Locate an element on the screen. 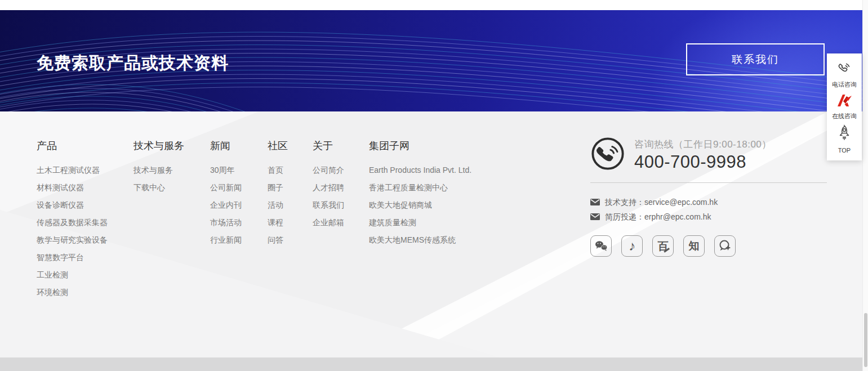 Image resolution: width=868 pixels, height=371 pixels. social-links: ♪百知 is located at coordinates (709, 246).